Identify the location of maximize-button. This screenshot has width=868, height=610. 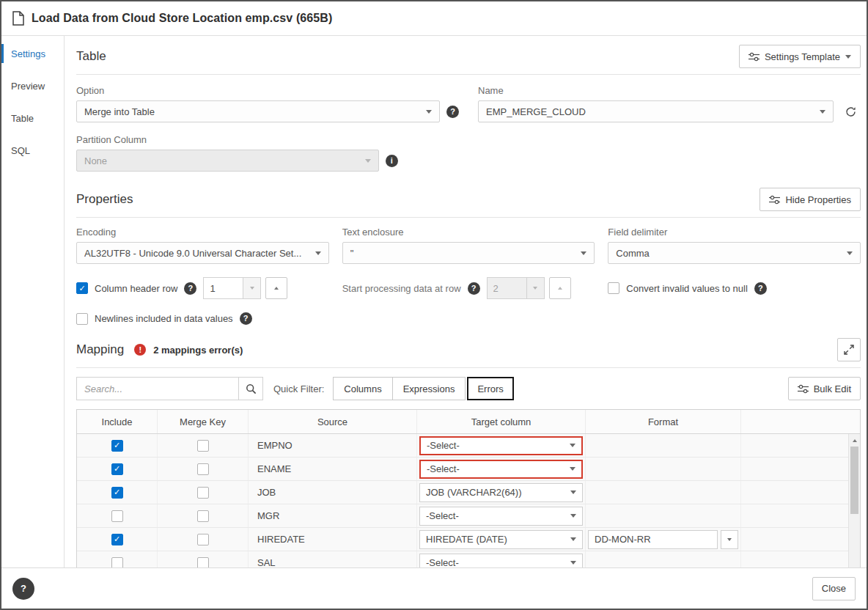
(849, 350).